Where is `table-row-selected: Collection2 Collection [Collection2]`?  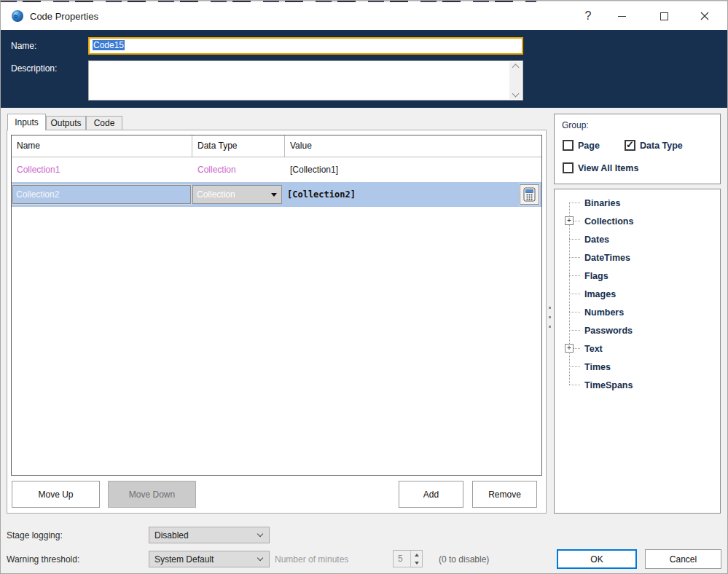
table-row-selected: Collection2 Collection [Collection2] is located at coordinates (277, 194).